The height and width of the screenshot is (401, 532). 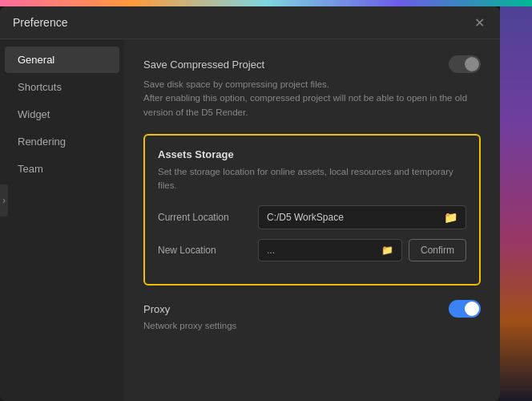 I want to click on save-compressed-toggle, so click(x=465, y=64).